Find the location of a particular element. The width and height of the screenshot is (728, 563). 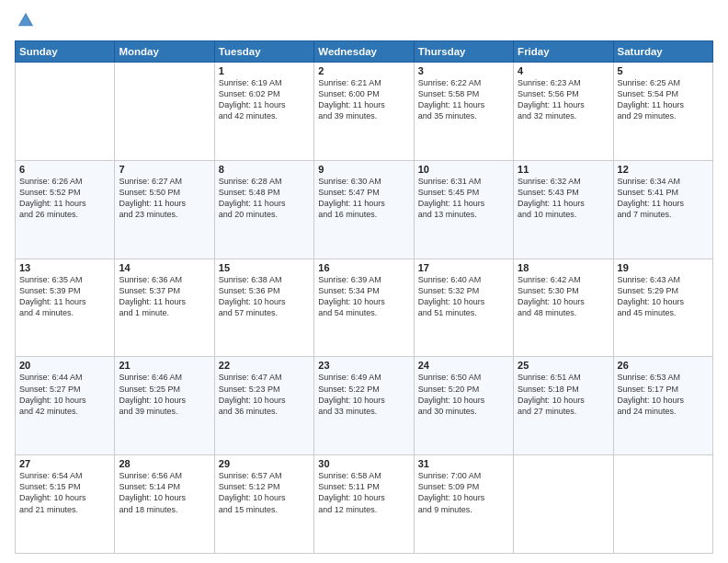

calendar-cell: 22Sunrise: 6:47 AM Sunset: 5:23 PM Dayli… is located at coordinates (264, 407).